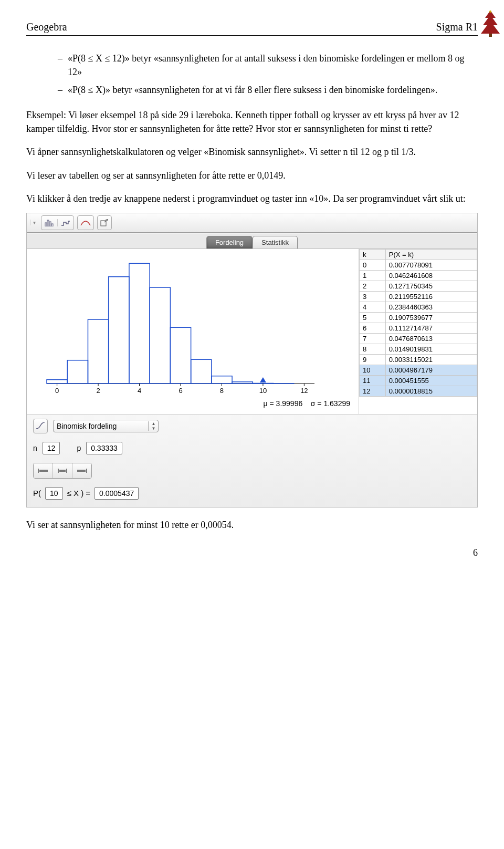 The width and height of the screenshot is (504, 849). Describe the element at coordinates (418, 307) in the screenshot. I see `table-row: 40.2384460363` at that location.